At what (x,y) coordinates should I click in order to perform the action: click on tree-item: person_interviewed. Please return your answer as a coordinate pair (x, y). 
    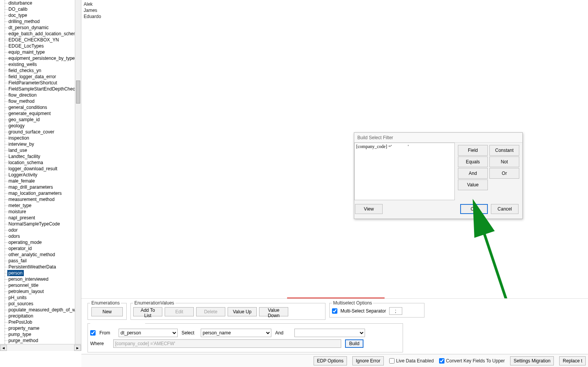
    Looking at the image, I should click on (41, 279).